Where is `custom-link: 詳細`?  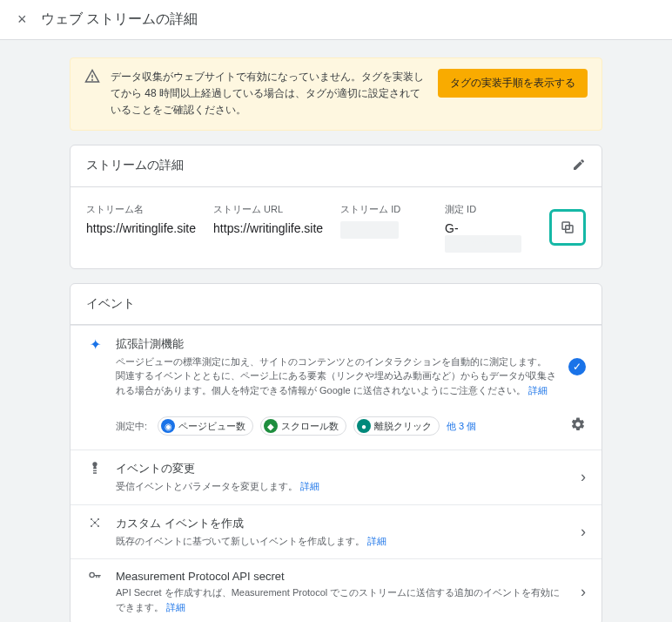 custom-link: 詳細 is located at coordinates (377, 541).